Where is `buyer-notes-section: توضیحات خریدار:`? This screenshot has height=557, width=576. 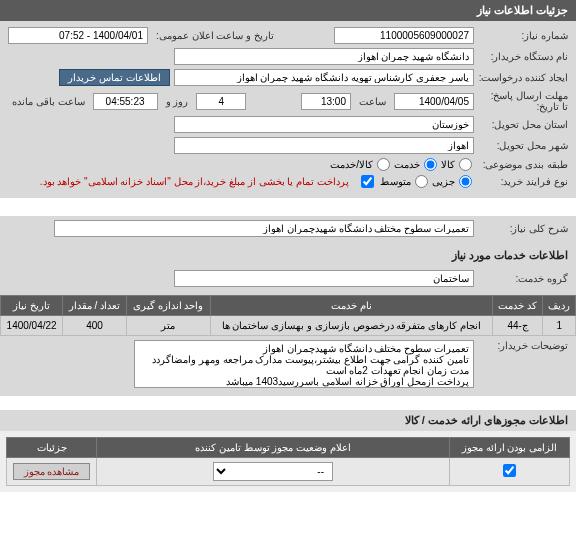 buyer-notes-section: توضیحات خریدار: is located at coordinates (288, 366).